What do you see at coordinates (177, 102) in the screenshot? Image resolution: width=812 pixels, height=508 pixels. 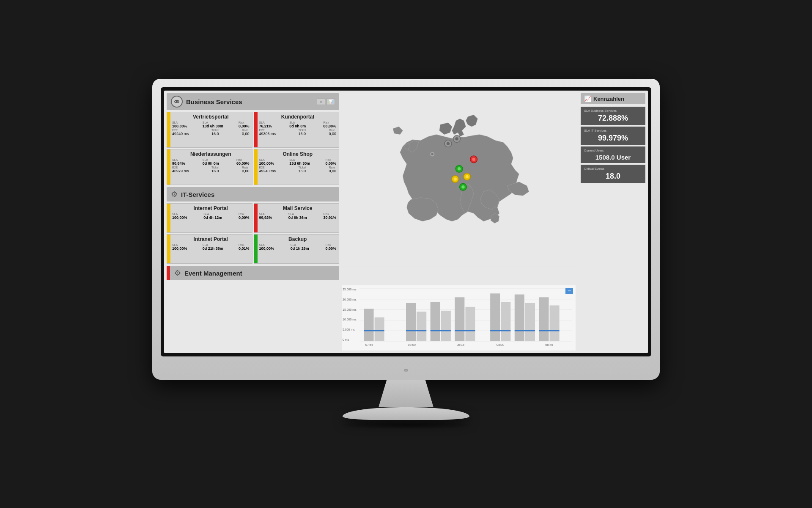 I see `eye-icon` at bounding box center [177, 102].